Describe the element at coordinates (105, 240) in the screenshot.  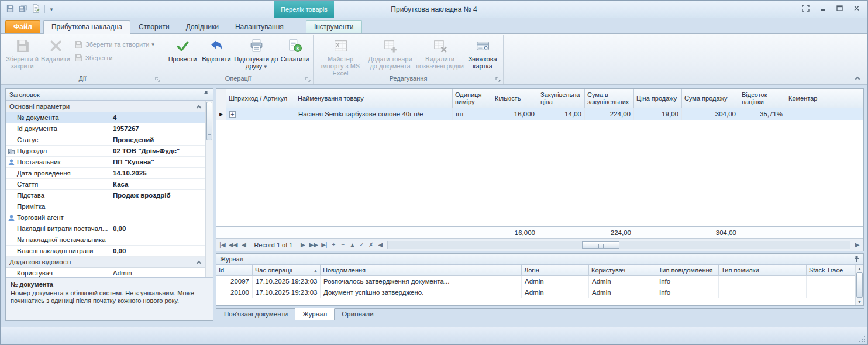
I see `field-row-supplier-invoice-number: № накладної постачальника` at that location.